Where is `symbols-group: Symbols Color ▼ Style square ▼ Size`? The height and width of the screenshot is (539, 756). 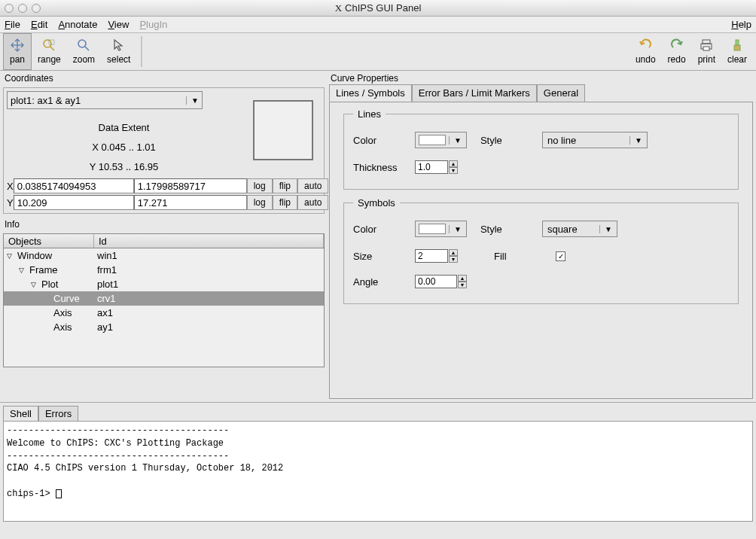 symbols-group: Symbols Color ▼ Style square ▼ Size is located at coordinates (541, 251).